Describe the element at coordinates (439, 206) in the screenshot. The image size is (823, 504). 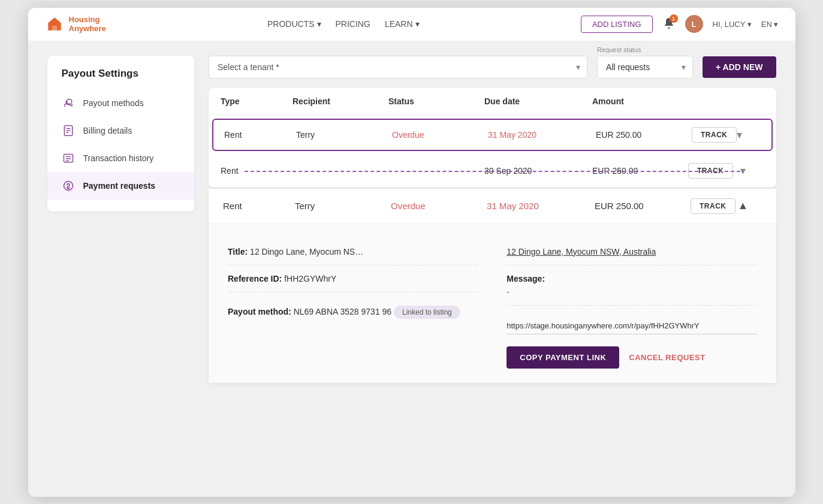
I see `expanded-status: Overdue` at that location.